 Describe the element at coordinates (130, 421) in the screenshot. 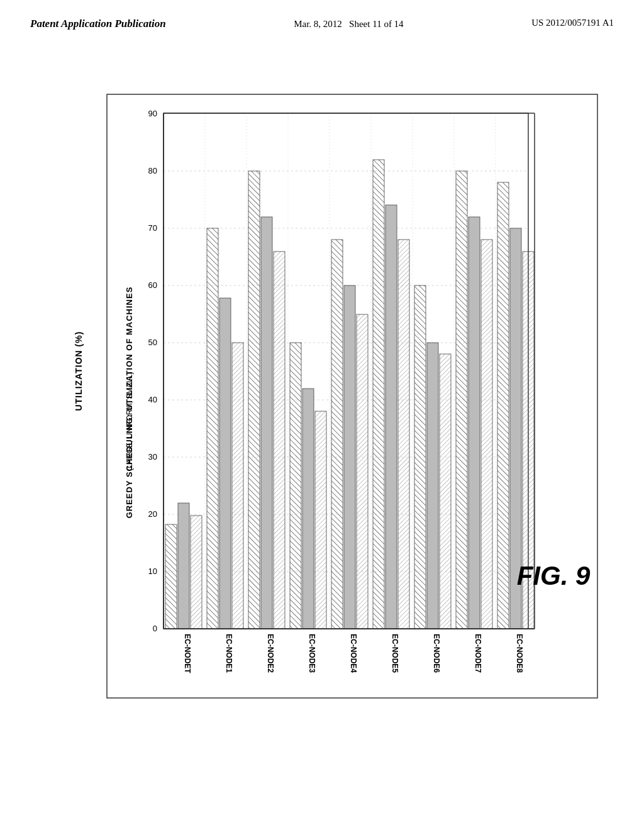

I see `svg-text: (LARGE, UNIFORM, SMALL)` at that location.